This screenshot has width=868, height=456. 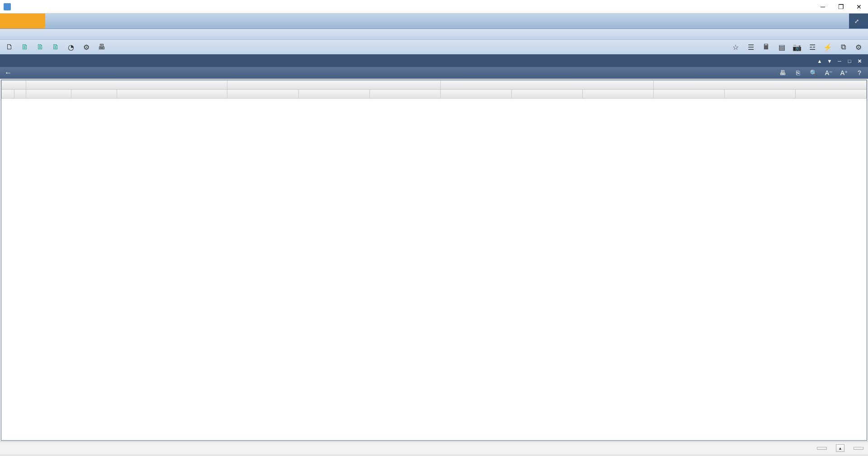 What do you see at coordinates (812, 47) in the screenshot?
I see `list2-icon: ☲` at bounding box center [812, 47].